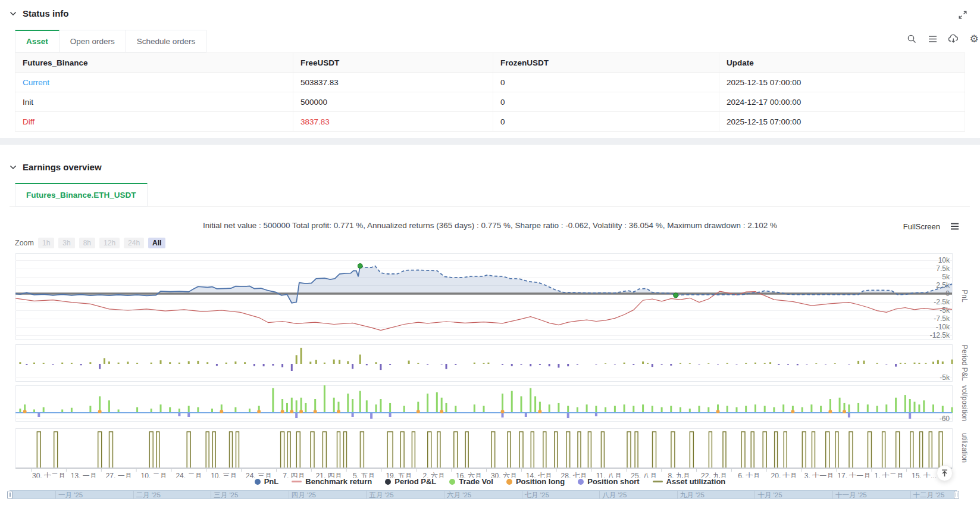 This screenshot has height=511, width=980. Describe the element at coordinates (393, 63) in the screenshot. I see `col-freeusdt: FreeUSDT` at that location.